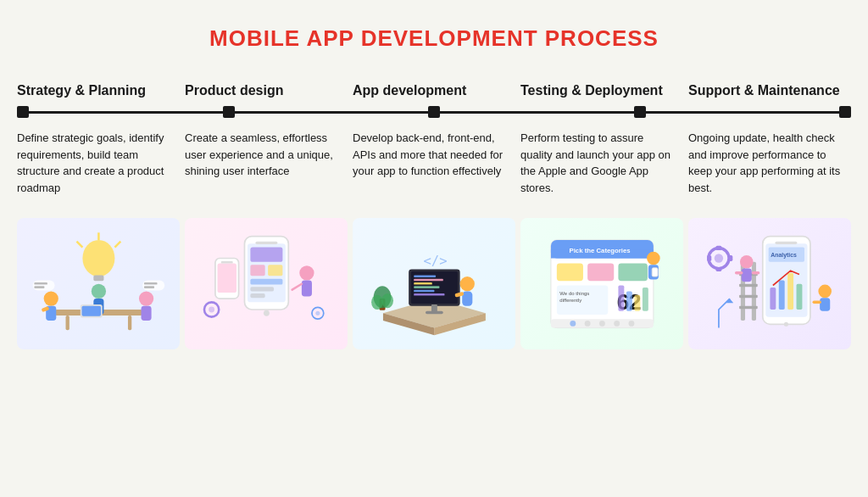  Describe the element at coordinates (770, 239) in the screenshot. I see `step-card-support: Ongoing update, health check and improve…` at that location.